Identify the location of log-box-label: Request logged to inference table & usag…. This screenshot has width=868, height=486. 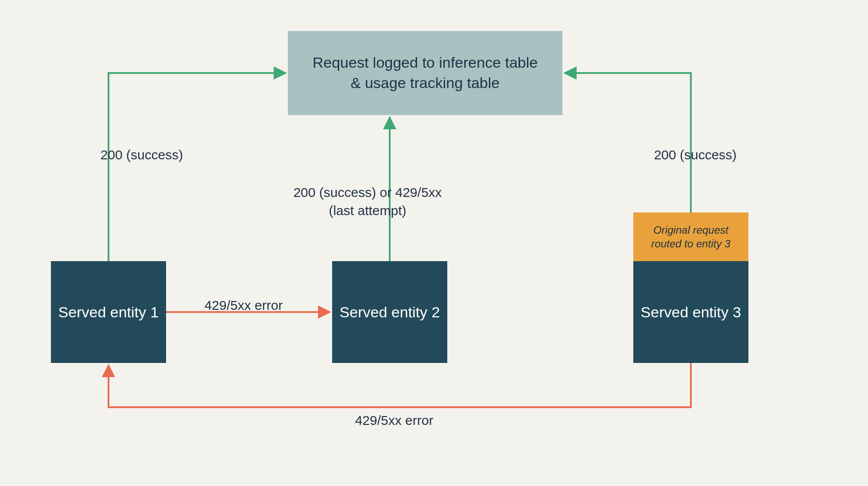
(425, 73).